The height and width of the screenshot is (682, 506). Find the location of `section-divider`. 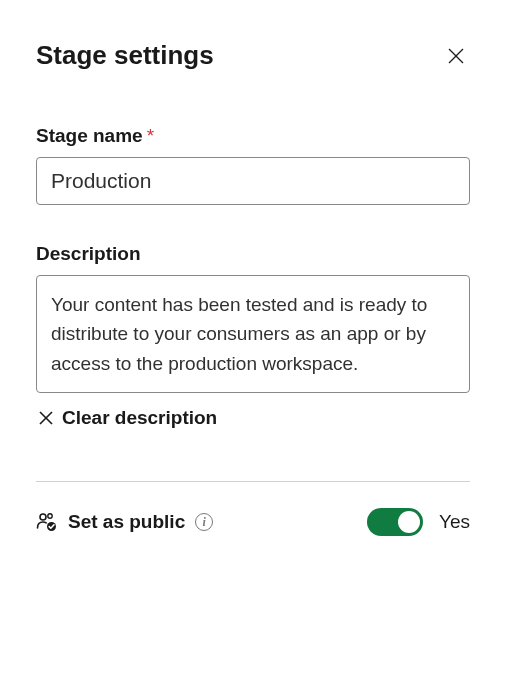

section-divider is located at coordinates (253, 482).